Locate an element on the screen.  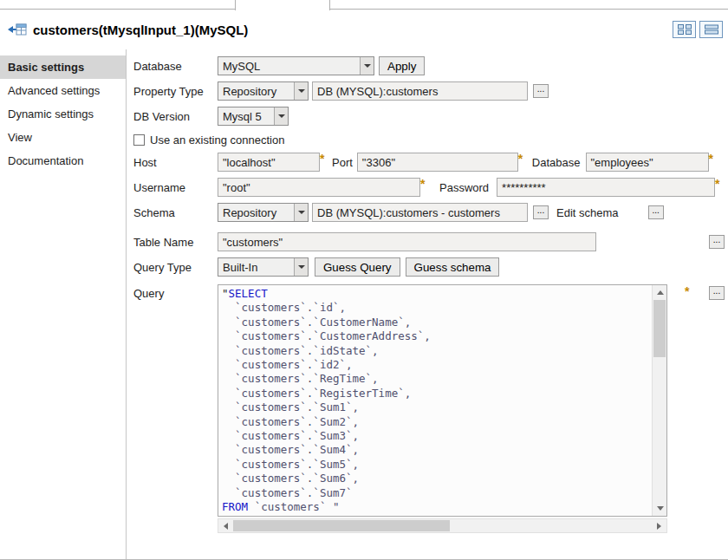
table-name-label: Table Name is located at coordinates (175, 243).